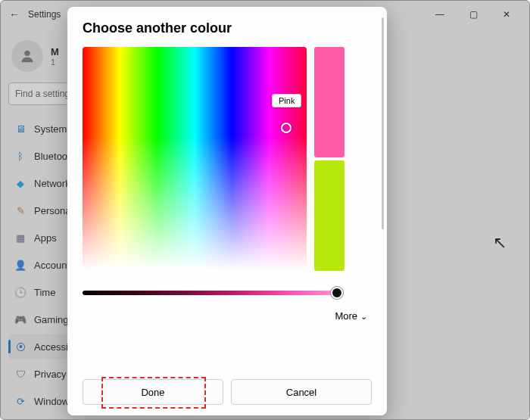  Describe the element at coordinates (20, 292) in the screenshot. I see `time-icon: 🕒` at that location.